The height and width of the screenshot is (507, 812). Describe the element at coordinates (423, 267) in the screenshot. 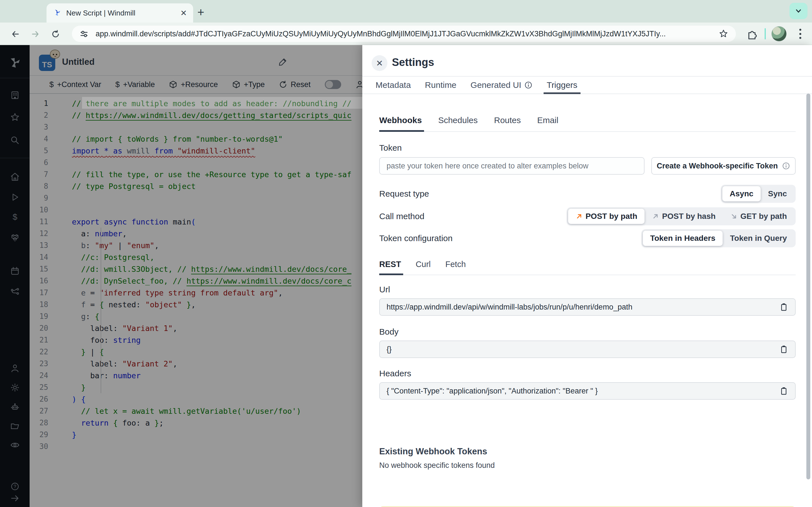

I see `snippet-tab-curl: Curl` at that location.